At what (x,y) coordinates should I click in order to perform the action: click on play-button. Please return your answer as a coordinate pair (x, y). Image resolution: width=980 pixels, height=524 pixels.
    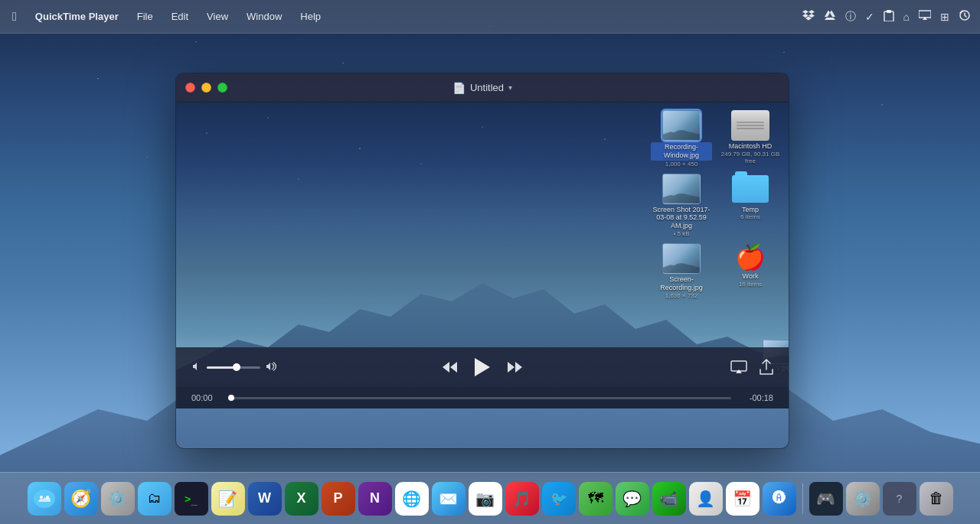
    Looking at the image, I should click on (482, 367).